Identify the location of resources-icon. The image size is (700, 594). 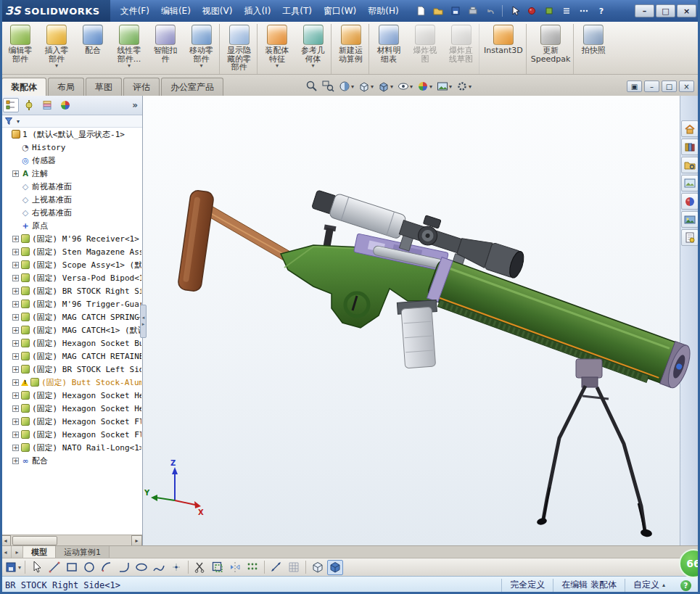
(690, 129).